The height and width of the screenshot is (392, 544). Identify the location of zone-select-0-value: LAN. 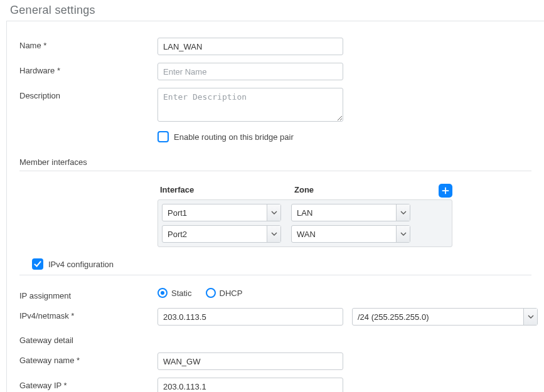
(305, 213).